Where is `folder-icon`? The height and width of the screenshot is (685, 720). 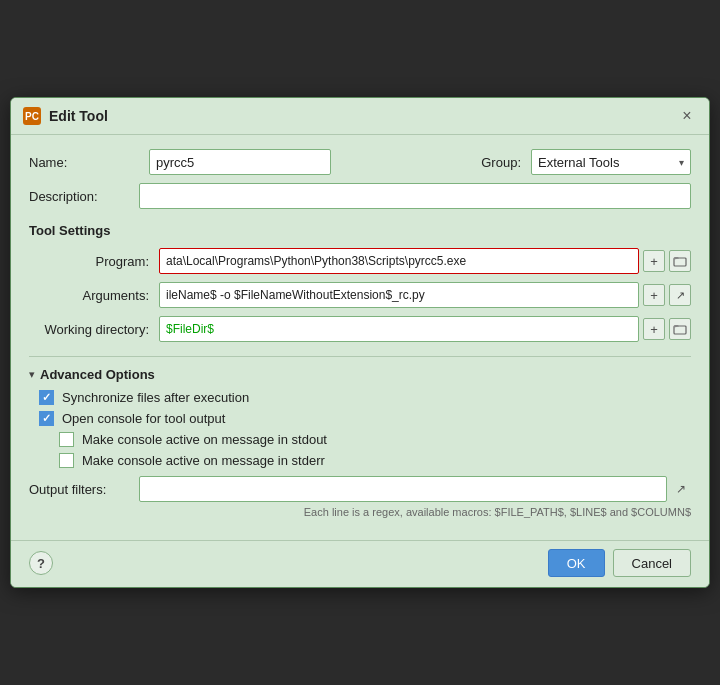
folder-icon is located at coordinates (680, 261).